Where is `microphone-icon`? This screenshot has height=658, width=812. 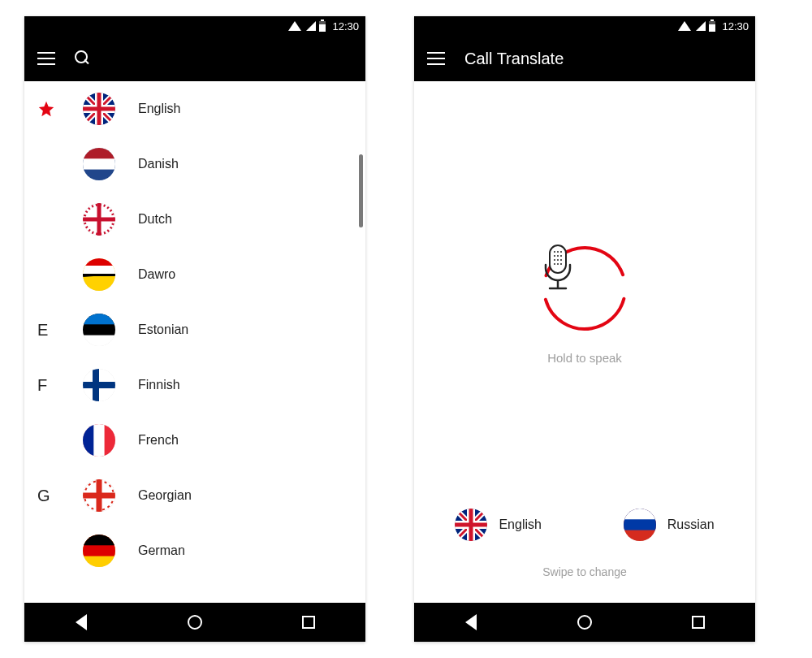
microphone-icon is located at coordinates (558, 268).